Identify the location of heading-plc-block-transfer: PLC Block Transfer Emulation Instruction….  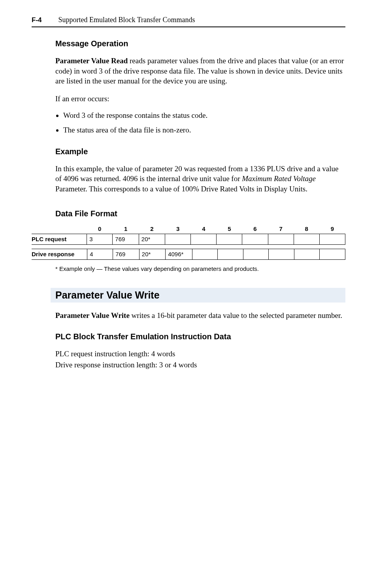
(200, 337).